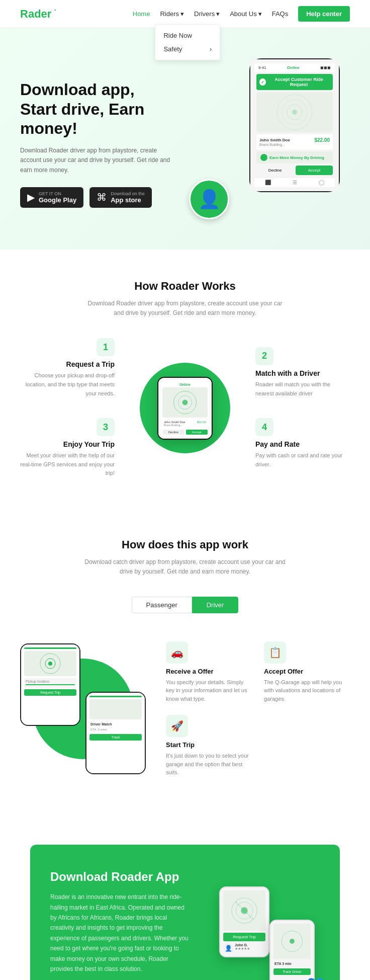 This screenshot has height=980, width=370. What do you see at coordinates (209, 691) in the screenshot?
I see `feature-receive-text: You specify your details. Simply key in …` at bounding box center [209, 691].